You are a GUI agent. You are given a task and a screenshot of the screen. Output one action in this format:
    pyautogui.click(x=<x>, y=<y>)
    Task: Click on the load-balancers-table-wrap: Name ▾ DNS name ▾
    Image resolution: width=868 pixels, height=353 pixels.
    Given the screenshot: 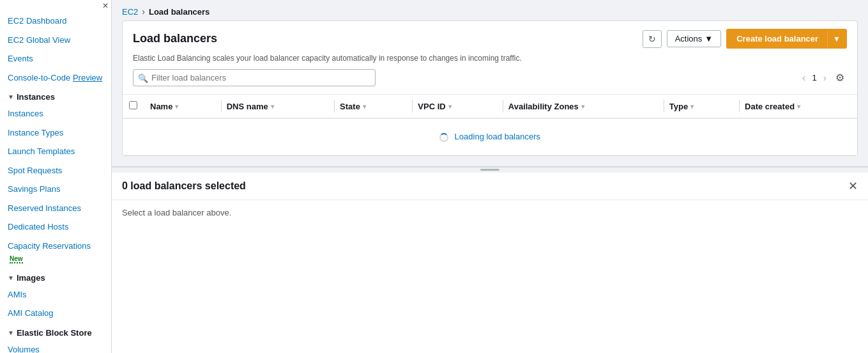 What is the action you would take?
    pyautogui.click(x=490, y=125)
    